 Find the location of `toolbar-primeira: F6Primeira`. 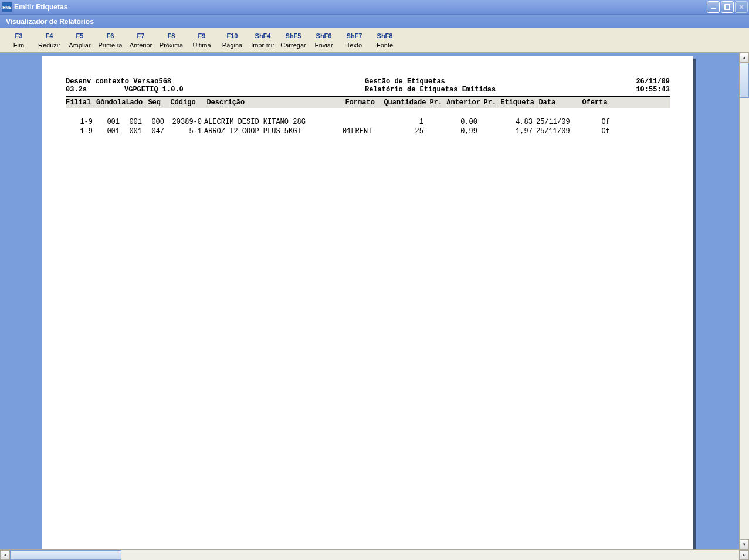

toolbar-primeira: F6Primeira is located at coordinates (110, 40).